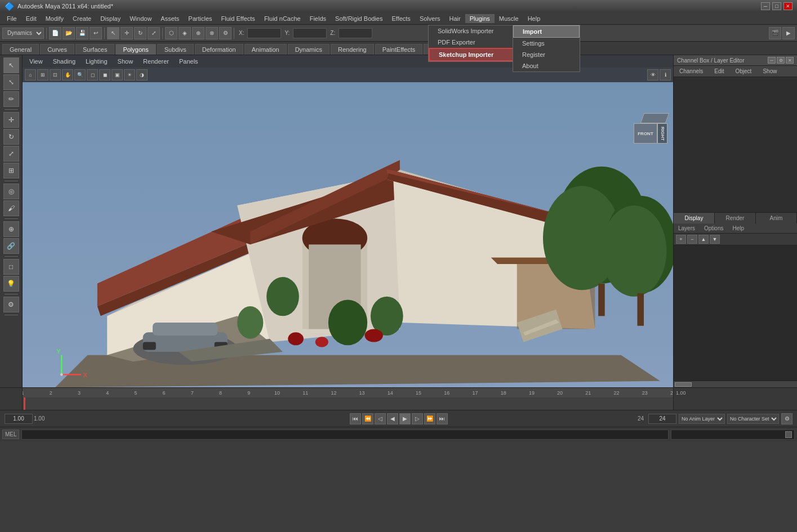 The image size is (797, 532). I want to click on workspace-dropdown: Dynamics, so click(23, 33).